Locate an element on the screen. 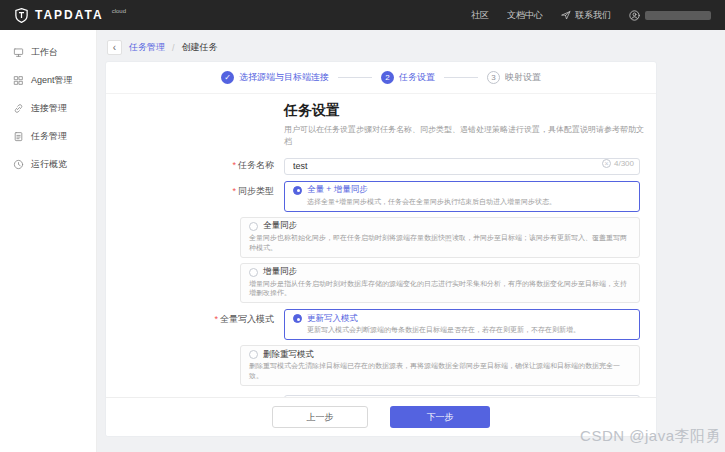  header-nav: 社区 文档中心 联系我们 is located at coordinates (591, 16).